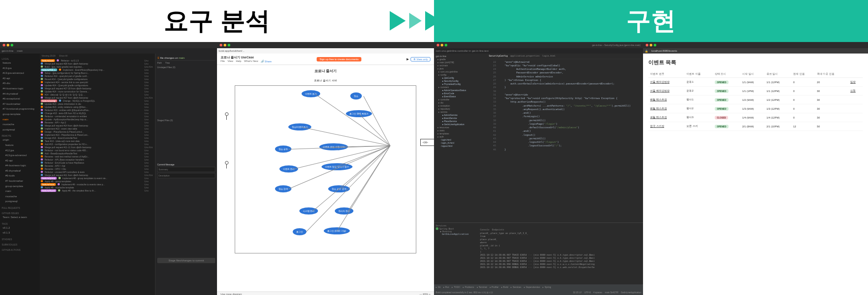 This screenshot has height=295, width=868. I want to click on lucid-menu-item: What's New, so click(251, 61).